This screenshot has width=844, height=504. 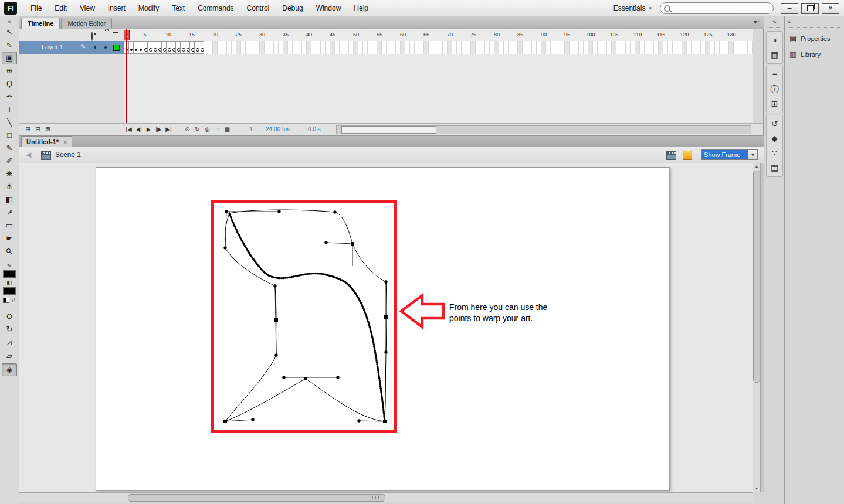 What do you see at coordinates (9, 84) in the screenshot?
I see `lasso-tool: Ϙ` at bounding box center [9, 84].